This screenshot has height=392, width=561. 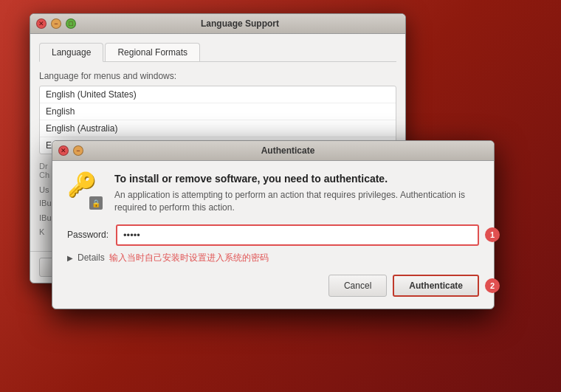 I want to click on lock-badge-icon: 🔒, so click(x=96, y=203).